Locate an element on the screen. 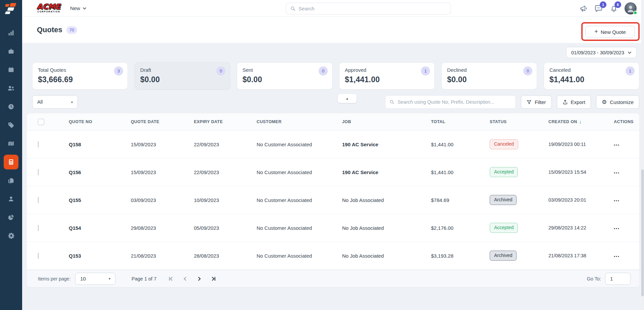 The height and width of the screenshot is (310, 644). cell-job: No Job Associated is located at coordinates (386, 200).